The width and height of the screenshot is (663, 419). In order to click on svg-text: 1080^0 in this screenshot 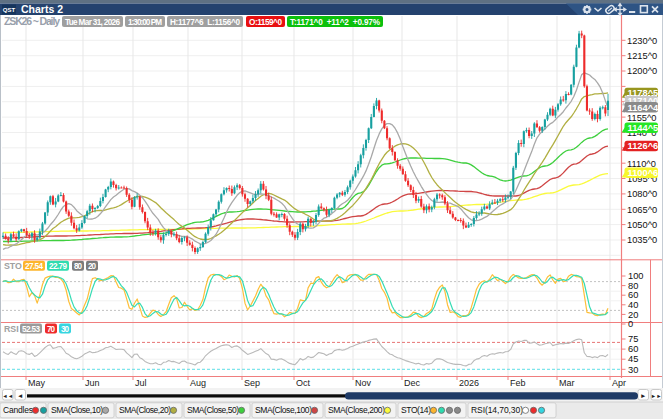, I will do `click(642, 194)`.